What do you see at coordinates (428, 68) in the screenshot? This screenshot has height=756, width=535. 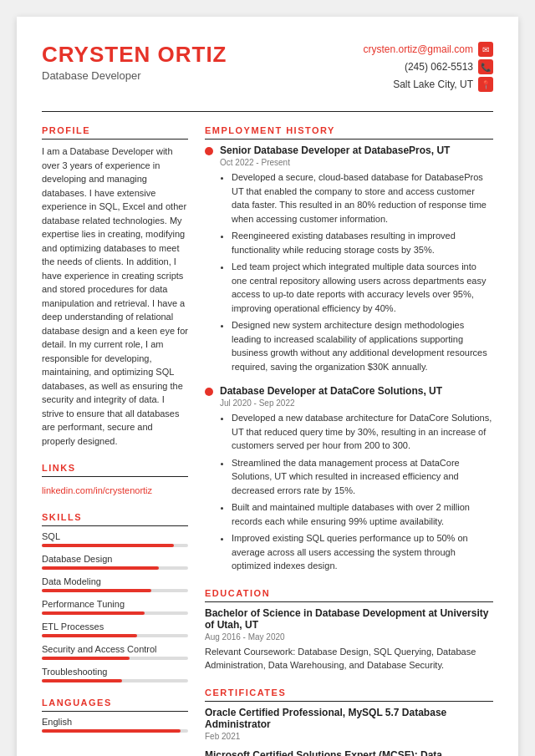 I see `header-right: crysten.ortiz@gmail.com ✉ (245) 062-5513…` at bounding box center [428, 68].